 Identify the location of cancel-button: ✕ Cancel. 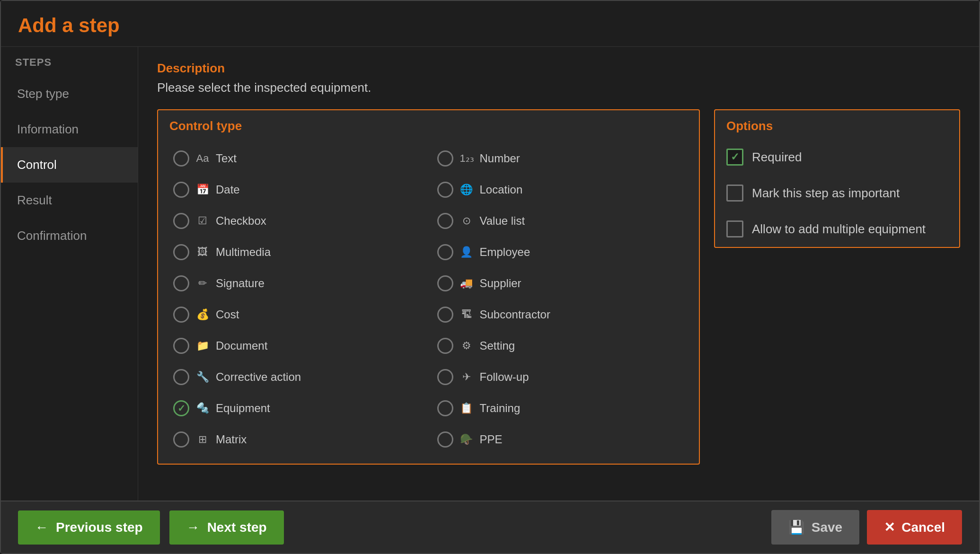
(914, 527).